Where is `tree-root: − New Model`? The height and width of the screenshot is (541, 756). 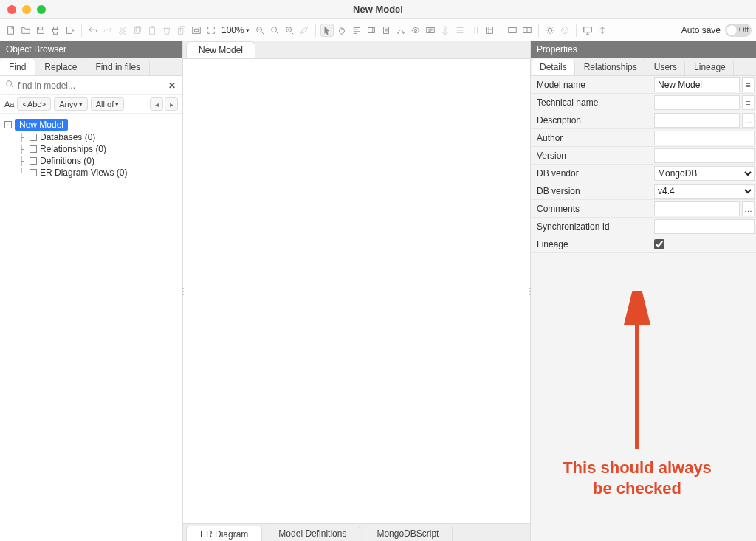
tree-root: − New Model is located at coordinates (92, 125).